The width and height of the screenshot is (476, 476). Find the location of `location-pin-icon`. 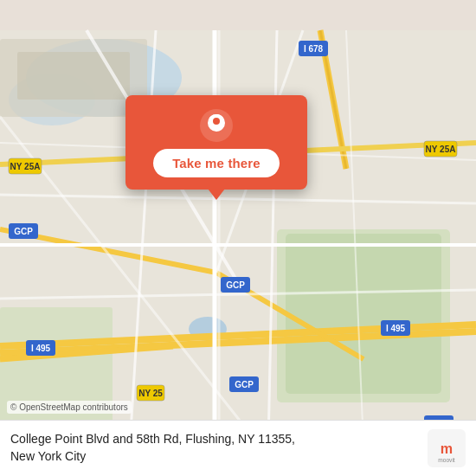

location-pin-icon is located at coordinates (216, 125).